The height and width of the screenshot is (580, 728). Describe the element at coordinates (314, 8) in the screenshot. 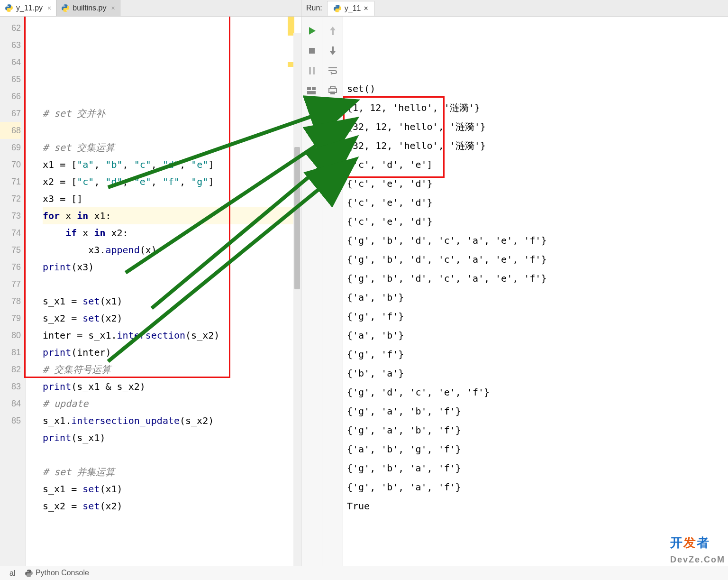

I see `run-label: Run:` at that location.